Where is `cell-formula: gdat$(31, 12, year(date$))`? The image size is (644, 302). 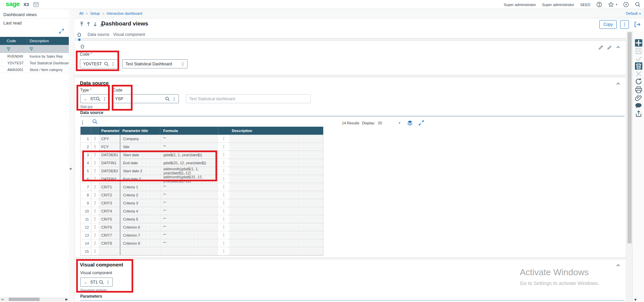 cell-formula: gdat$(31, 12, year(date$)) is located at coordinates (189, 163).